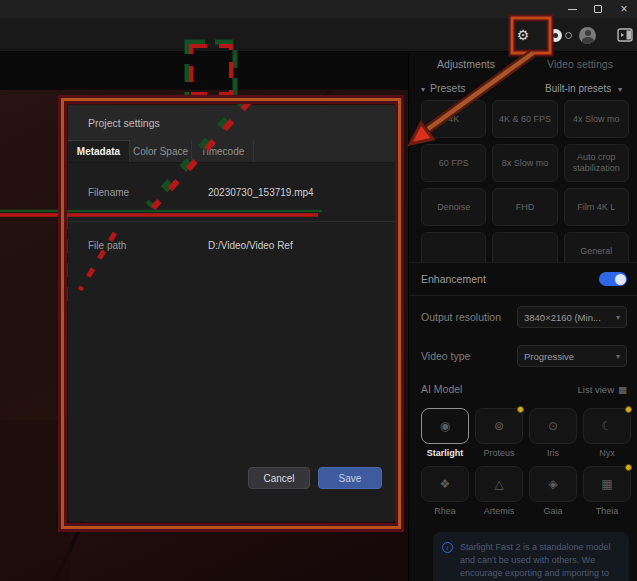  What do you see at coordinates (598, 9) in the screenshot?
I see `maximize-icon` at bounding box center [598, 9].